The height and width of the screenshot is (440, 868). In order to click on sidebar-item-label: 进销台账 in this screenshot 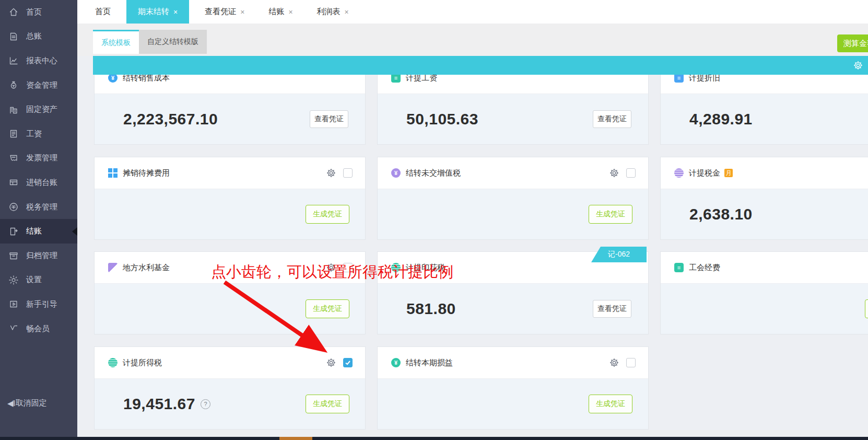, I will do `click(42, 183)`.